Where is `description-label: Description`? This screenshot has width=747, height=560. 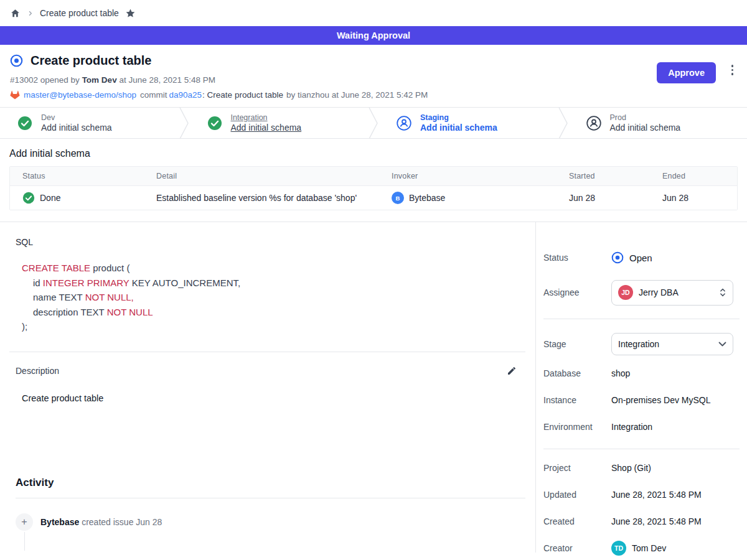
description-label: Description is located at coordinates (37, 371).